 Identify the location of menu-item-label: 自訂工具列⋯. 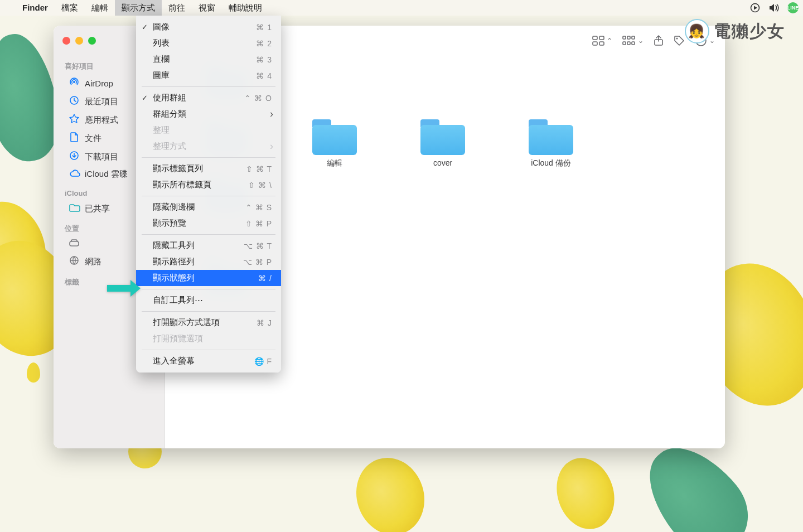
(178, 300).